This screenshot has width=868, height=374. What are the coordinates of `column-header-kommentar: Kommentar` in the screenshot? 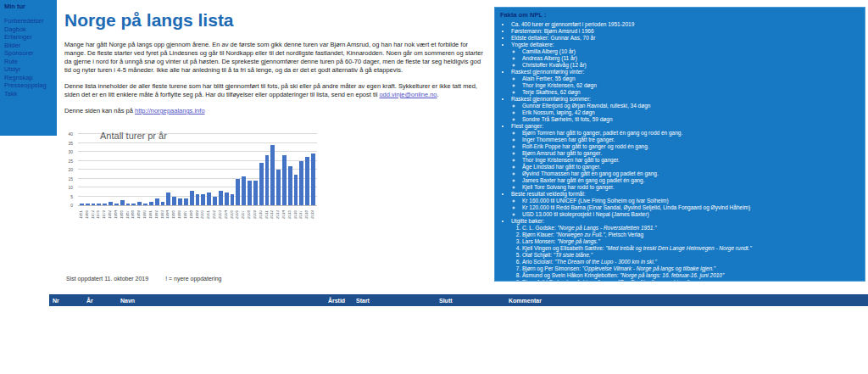 It's located at (687, 300).